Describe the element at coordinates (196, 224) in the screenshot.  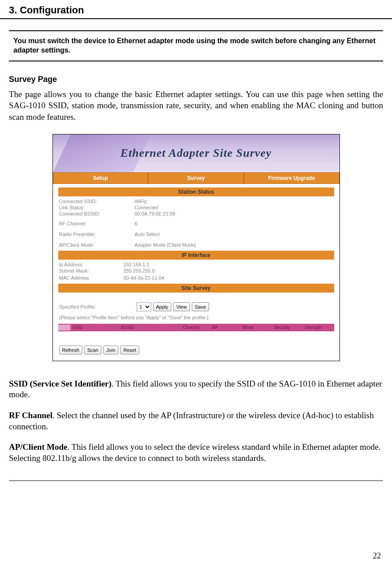
I see `row-rfchannel: RF Channel:6` at that location.